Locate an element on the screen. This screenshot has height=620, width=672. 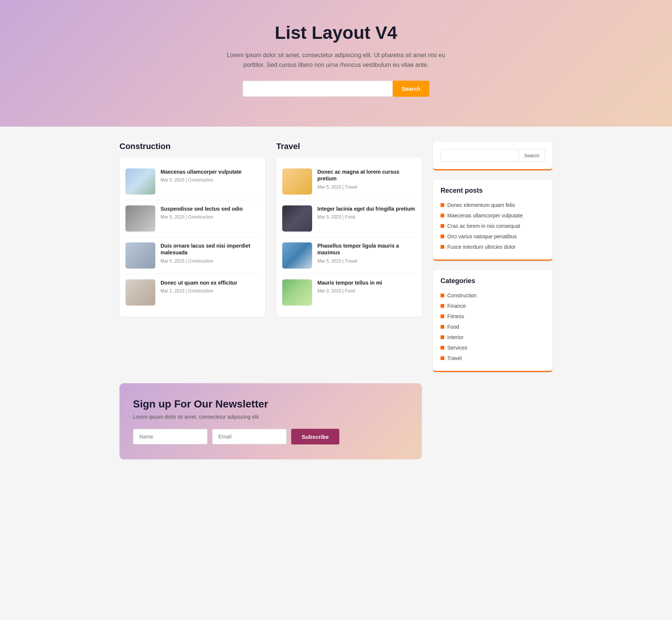
category-travel: Travel is located at coordinates (493, 358).